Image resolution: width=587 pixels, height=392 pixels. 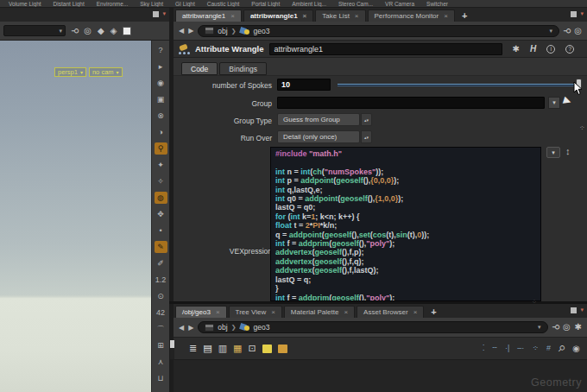 What do you see at coordinates (319, 136) in the screenshot?
I see `run-over-menu: Detail (only once)` at bounding box center [319, 136].